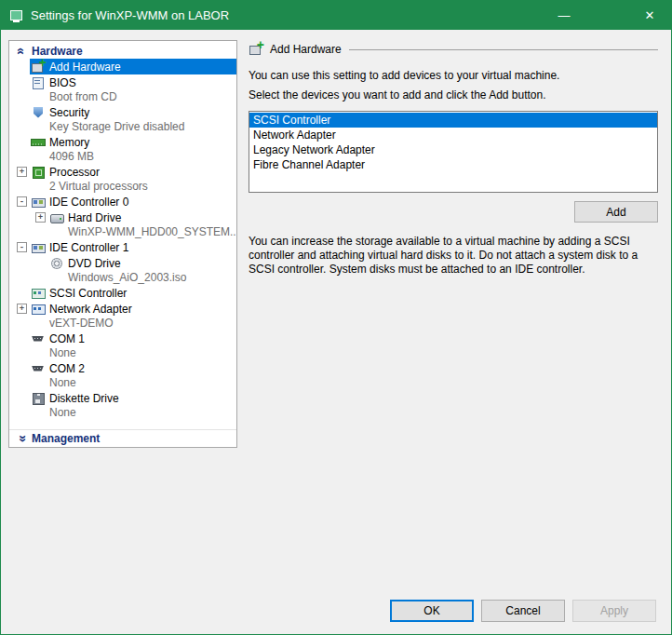  What do you see at coordinates (432, 611) in the screenshot?
I see `ok-button: OK` at bounding box center [432, 611].